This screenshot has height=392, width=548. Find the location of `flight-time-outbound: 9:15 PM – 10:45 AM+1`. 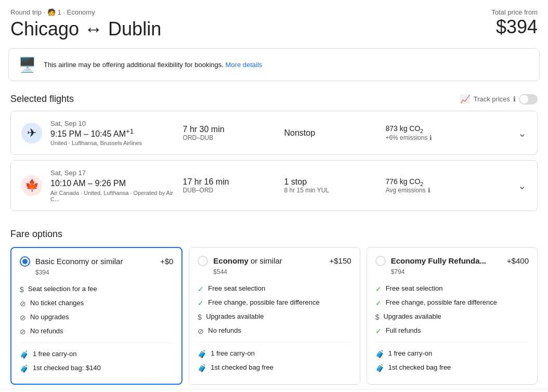

flight-time-outbound: 9:15 PM – 10:45 AM+1 is located at coordinates (112, 133).